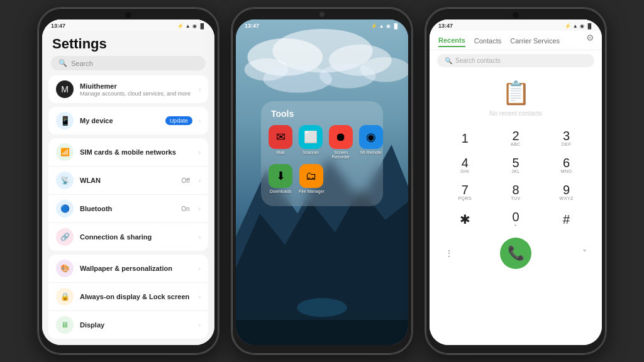 Image resolution: width=644 pixels, height=362 pixels. What do you see at coordinates (280, 152) in the screenshot?
I see `mail-label: Mail` at bounding box center [280, 152].